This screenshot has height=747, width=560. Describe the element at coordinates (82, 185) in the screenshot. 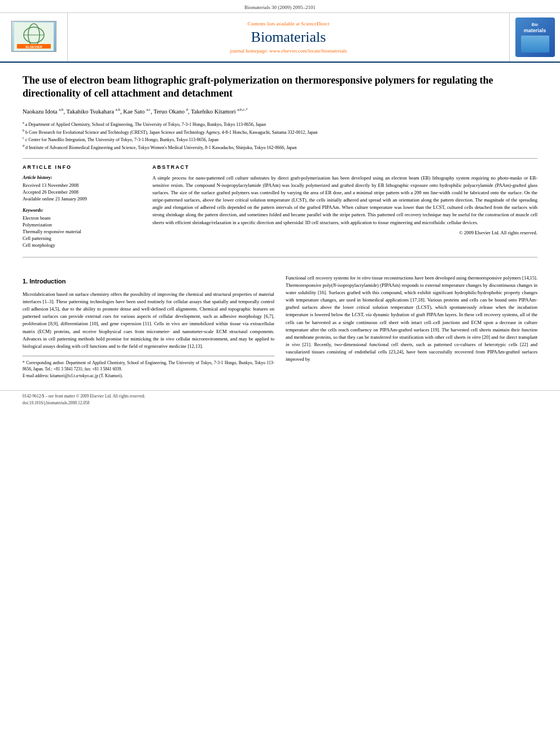

I see `received-date: Received 13 November 2008` at that location.